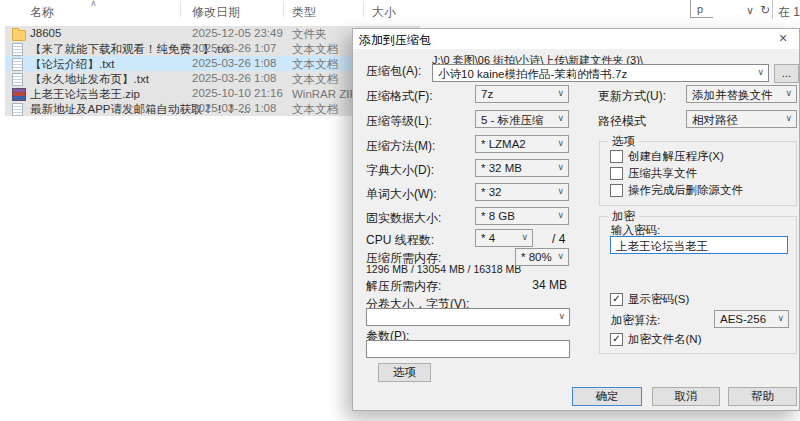 The image size is (800, 421). What do you see at coordinates (686, 396) in the screenshot?
I see `cancel-button: 取消` at bounding box center [686, 396].